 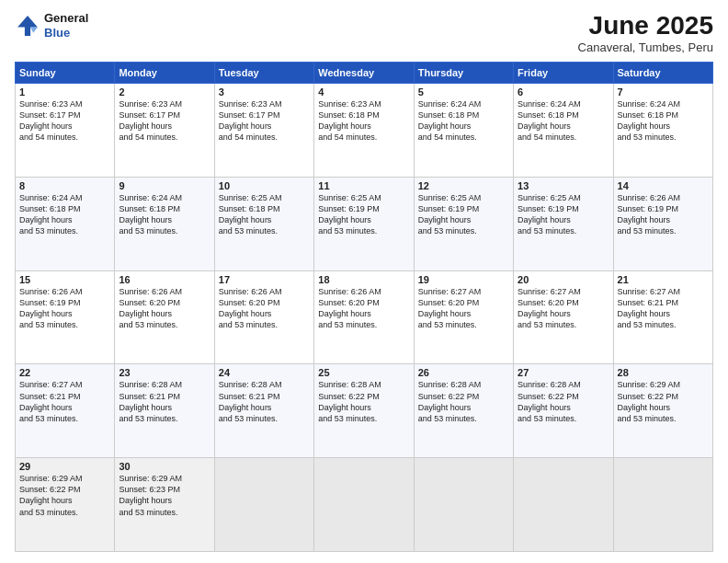 I want to click on table-cell: 21 Sunrise: 6:27 AM Sunset: 6:21 PM Dayl…, so click(x=663, y=317).